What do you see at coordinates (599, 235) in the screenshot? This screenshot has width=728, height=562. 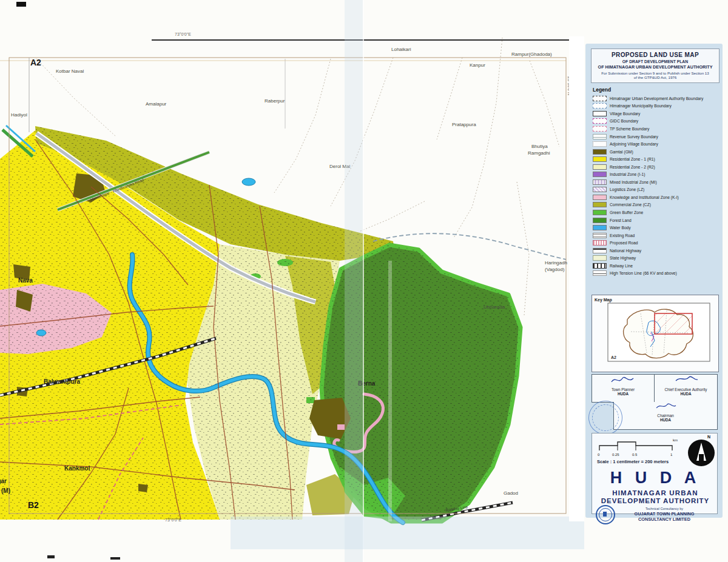 I see `legend-swatch-existing-road` at bounding box center [599, 235].